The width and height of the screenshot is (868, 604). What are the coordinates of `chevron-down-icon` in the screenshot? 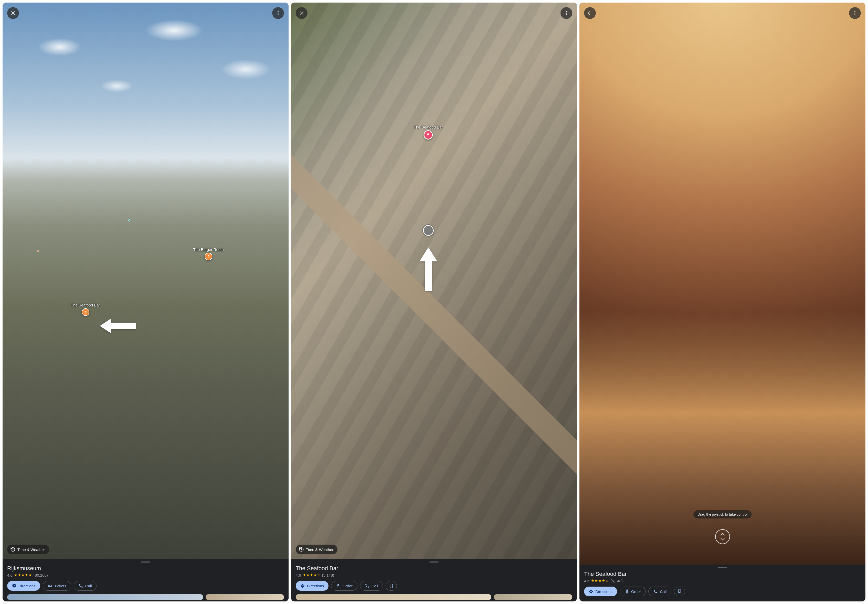 It's located at (722, 538).